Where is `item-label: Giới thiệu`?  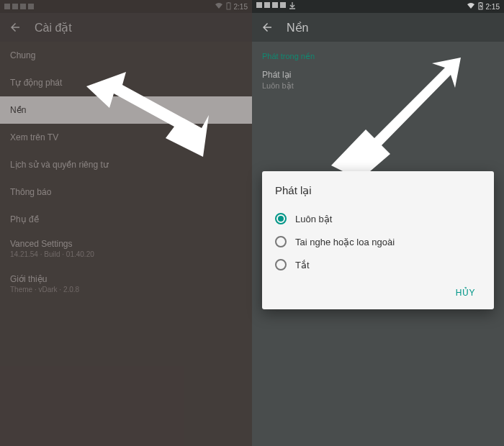 item-label: Giới thiệu is located at coordinates (126, 279).